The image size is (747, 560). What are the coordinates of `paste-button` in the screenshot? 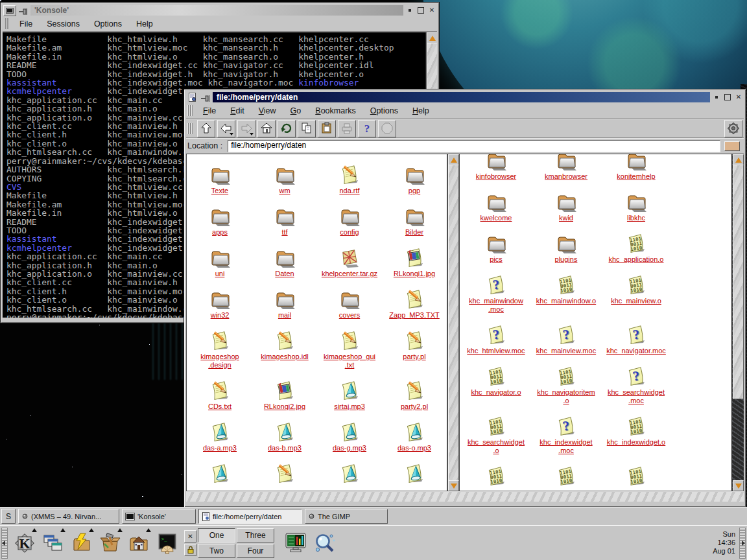 It's located at (327, 128).